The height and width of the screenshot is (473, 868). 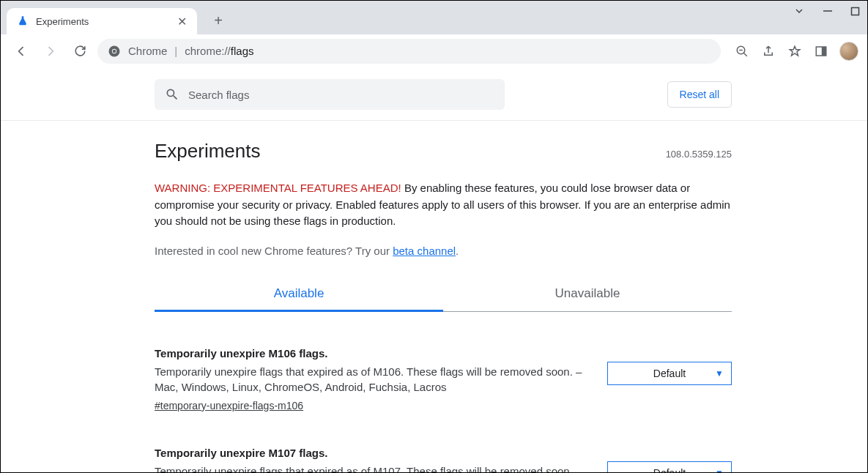 What do you see at coordinates (330, 94) in the screenshot?
I see `search-input: Search flags` at bounding box center [330, 94].